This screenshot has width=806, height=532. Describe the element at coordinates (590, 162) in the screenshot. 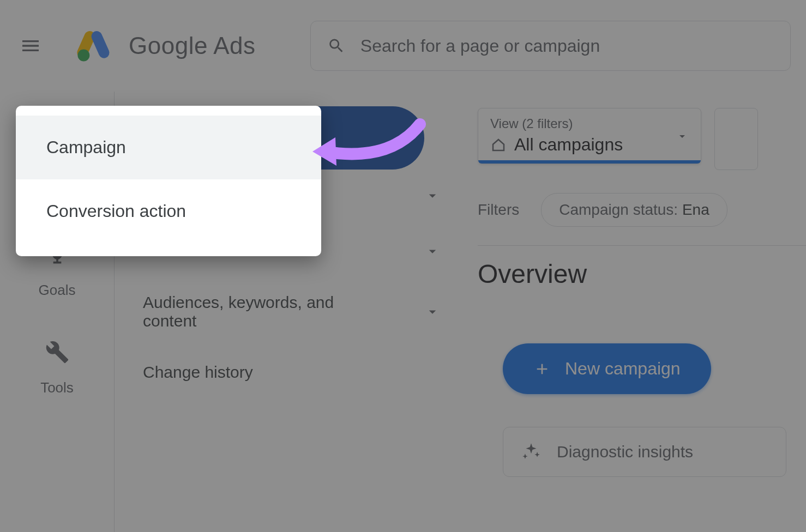

I see `active-underline` at that location.